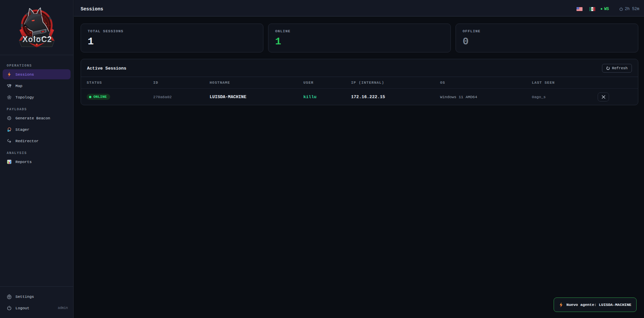 The image size is (644, 318). What do you see at coordinates (37, 39) in the screenshot?
I see `svg-text: XoloC2` at bounding box center [37, 39].